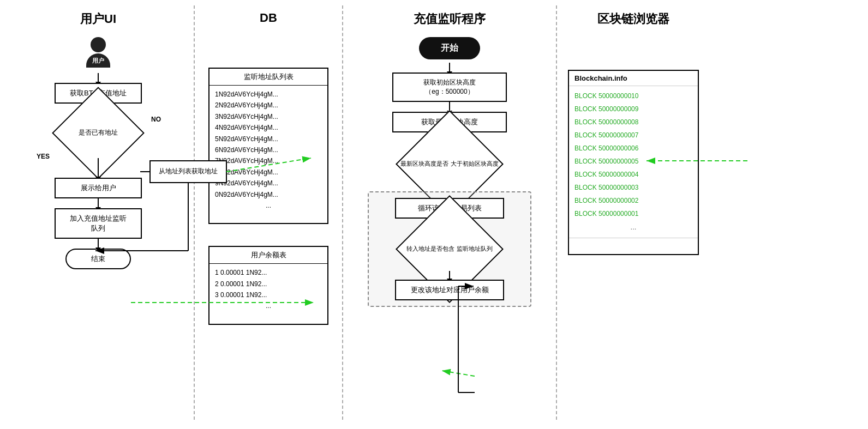 The height and width of the screenshot is (429, 868). What do you see at coordinates (98, 61) in the screenshot?
I see `user-label: 用户` at bounding box center [98, 61].